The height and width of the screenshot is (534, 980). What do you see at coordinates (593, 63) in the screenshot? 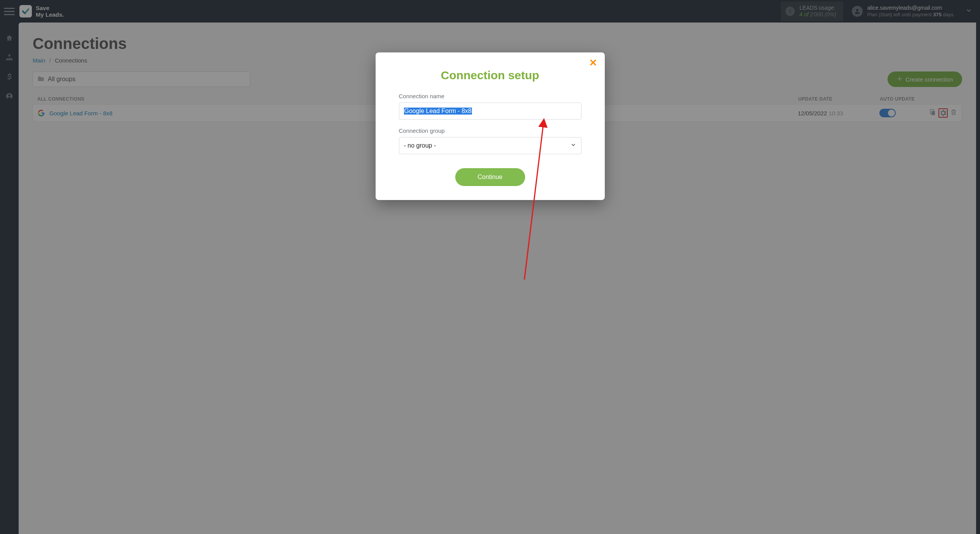
I see `close-icon` at bounding box center [593, 63].